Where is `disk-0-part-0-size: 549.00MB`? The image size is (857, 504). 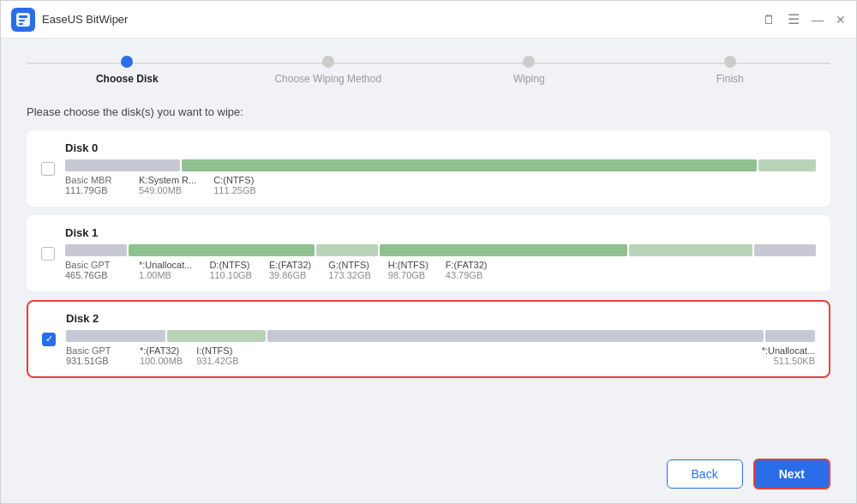 disk-0-part-0-size: 549.00MB is located at coordinates (168, 190).